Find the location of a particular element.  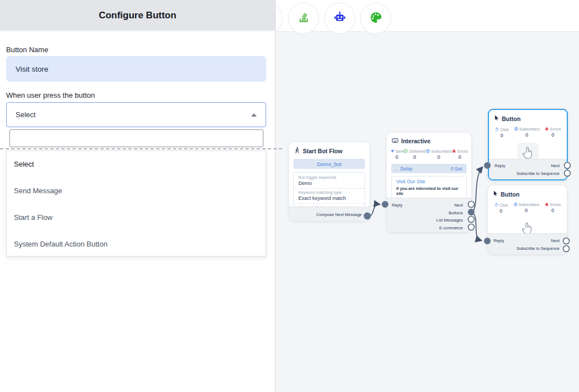

page-title: Configure Button is located at coordinates (138, 16).